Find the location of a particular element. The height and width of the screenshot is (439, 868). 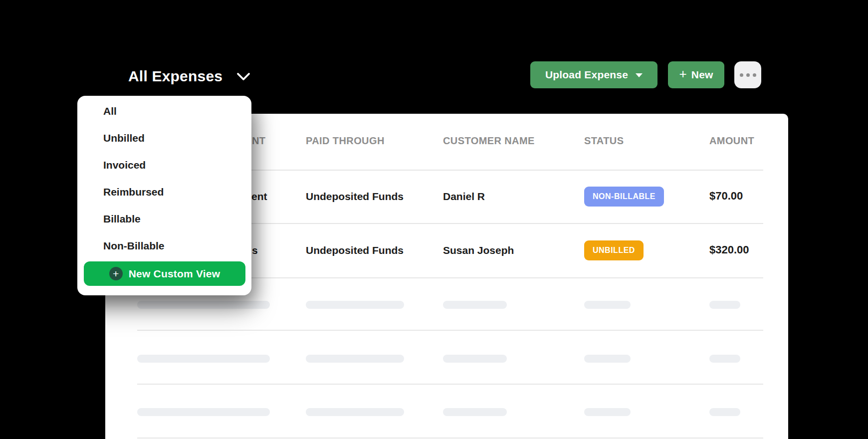

page-title: All Expenses is located at coordinates (176, 76).